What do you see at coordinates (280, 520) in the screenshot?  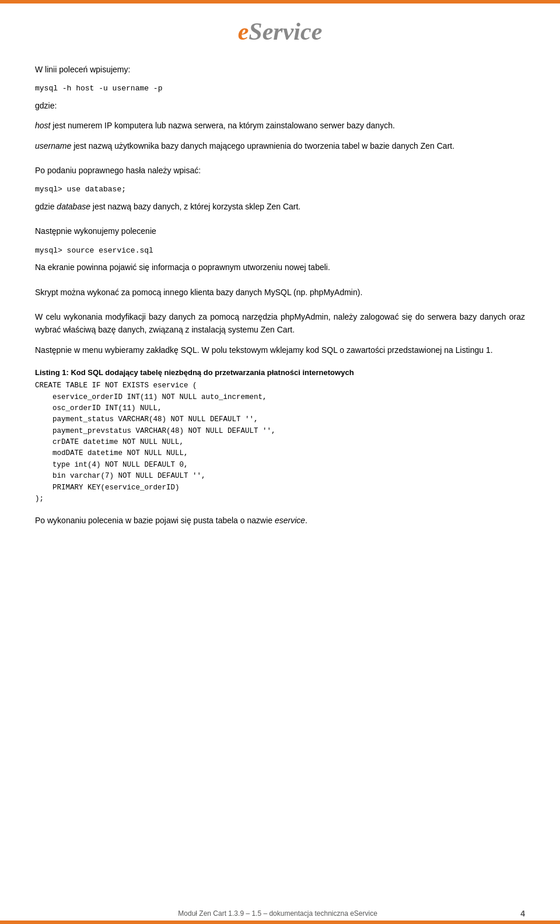 I see `after-listing-text: Po wykonaniu polecenia w bazie pojawi si…` at bounding box center [280, 520].